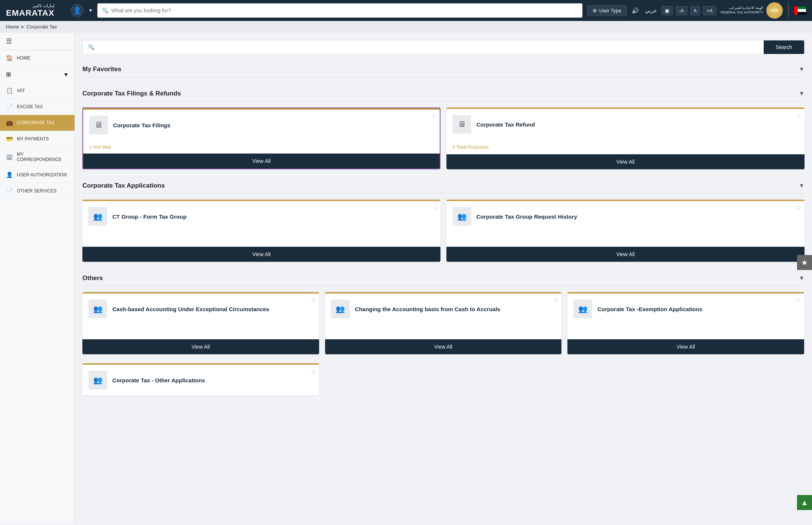  What do you see at coordinates (802, 278) in the screenshot?
I see `others-collapse-button: ▼` at bounding box center [802, 278].